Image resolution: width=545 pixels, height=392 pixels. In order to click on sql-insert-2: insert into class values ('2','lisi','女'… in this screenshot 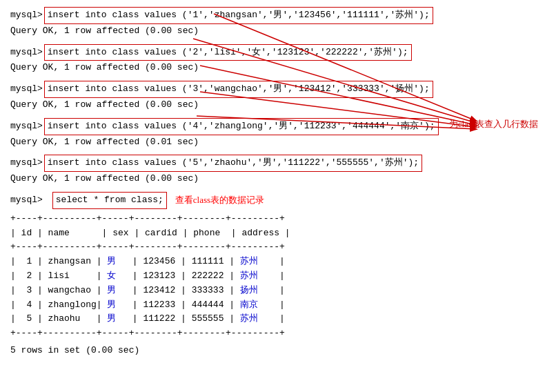, I will do `click(228, 52)`.